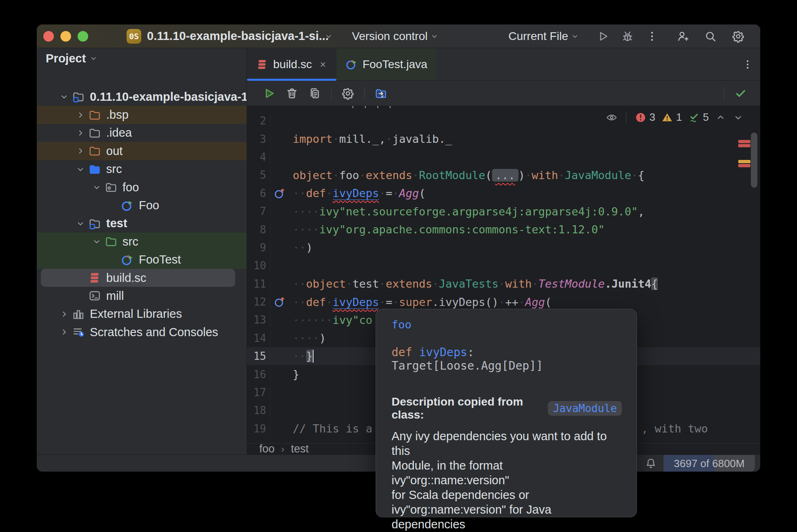  What do you see at coordinates (142, 296) in the screenshot?
I see `tree-item-mill: mill` at bounding box center [142, 296].